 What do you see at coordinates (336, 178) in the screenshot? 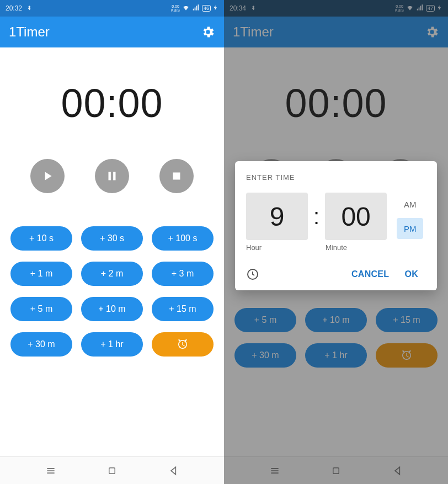
I see `dialog-title: ENTER TIME` at bounding box center [336, 178].